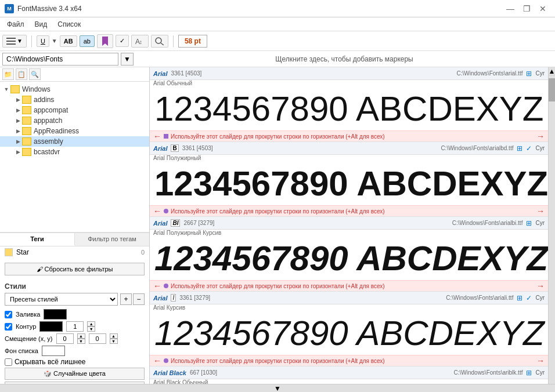 This screenshot has width=555, height=392. I want to click on hide-checkbox, so click(8, 362).